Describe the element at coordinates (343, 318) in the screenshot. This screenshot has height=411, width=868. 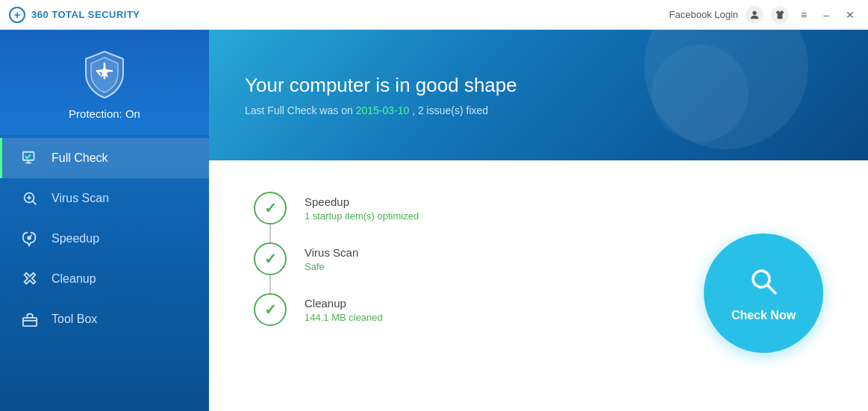
I see `check-detail-cleanup: 144.1 MB cleaned` at that location.